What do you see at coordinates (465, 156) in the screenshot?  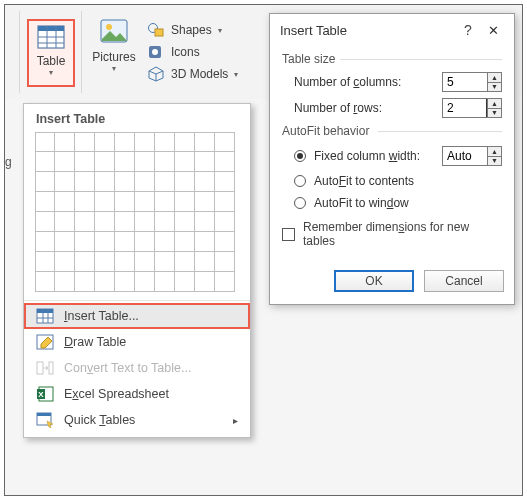 I see `fixed-width-input` at bounding box center [465, 156].